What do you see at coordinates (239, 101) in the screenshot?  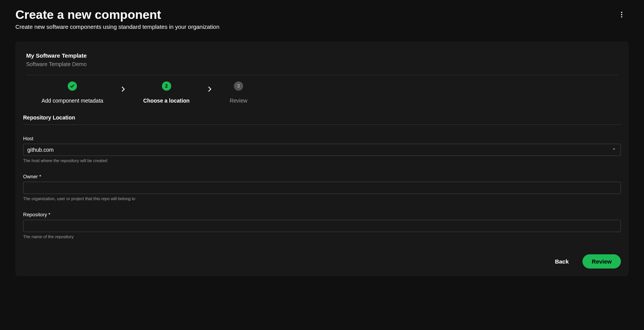 I see `step-label: Review` at bounding box center [239, 101].